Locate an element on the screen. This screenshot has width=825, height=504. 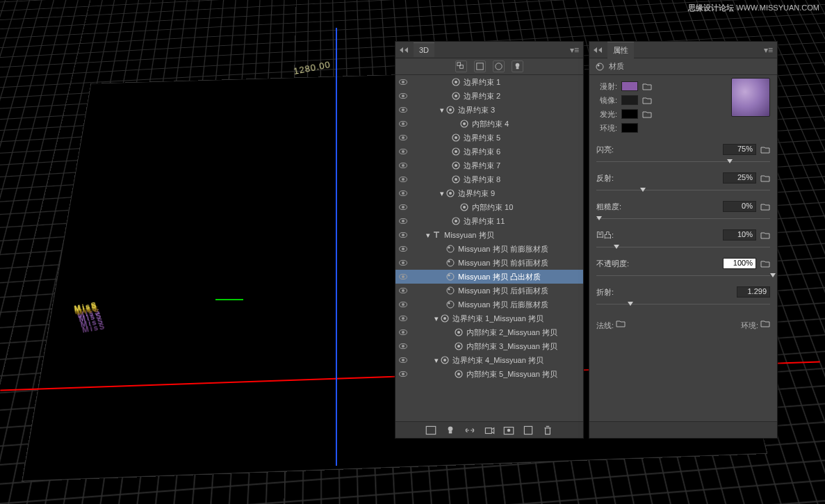
foot-link-icon is located at coordinates (470, 430).